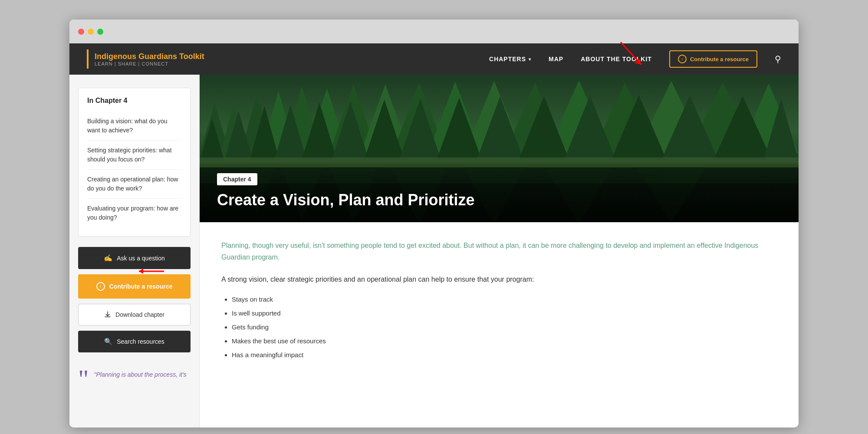  Describe the element at coordinates (141, 286) in the screenshot. I see `contribute-label: Contribute a resource` at that location.